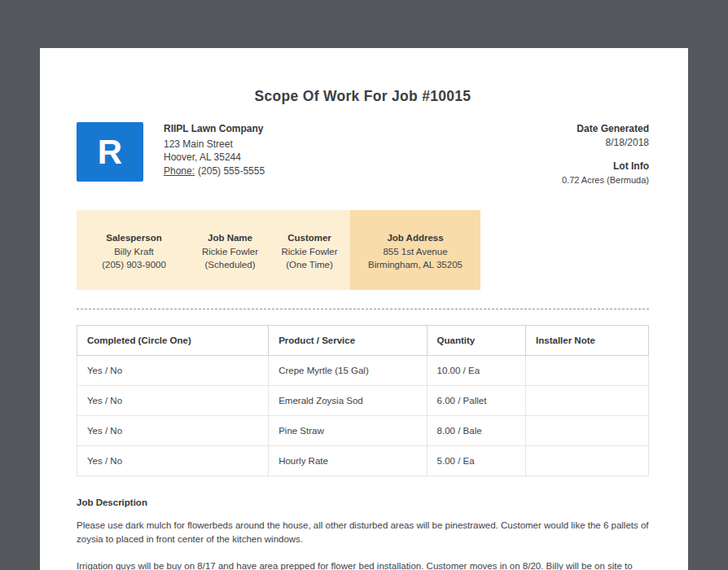 This screenshot has height=570, width=728. What do you see at coordinates (363, 340) in the screenshot?
I see `table-header-row: Completed (Circle One) Product / Service…` at bounding box center [363, 340].